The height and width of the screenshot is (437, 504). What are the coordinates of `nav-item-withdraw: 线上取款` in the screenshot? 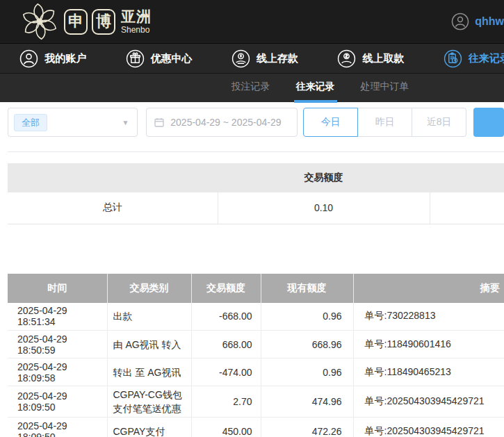 It's located at (371, 58).